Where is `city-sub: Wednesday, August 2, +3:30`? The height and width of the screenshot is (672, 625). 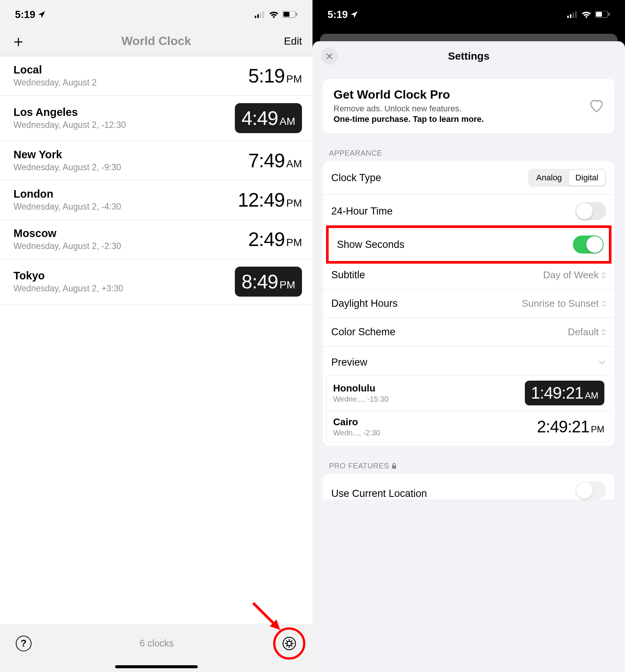
city-sub: Wednesday, August 2, +3:30 is located at coordinates (68, 289).